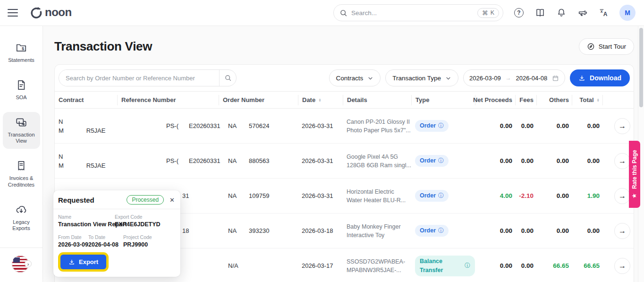 This screenshot has width=644, height=282. What do you see at coordinates (320, 231) in the screenshot?
I see `cell-date: 2026-03-18` at bounding box center [320, 231].